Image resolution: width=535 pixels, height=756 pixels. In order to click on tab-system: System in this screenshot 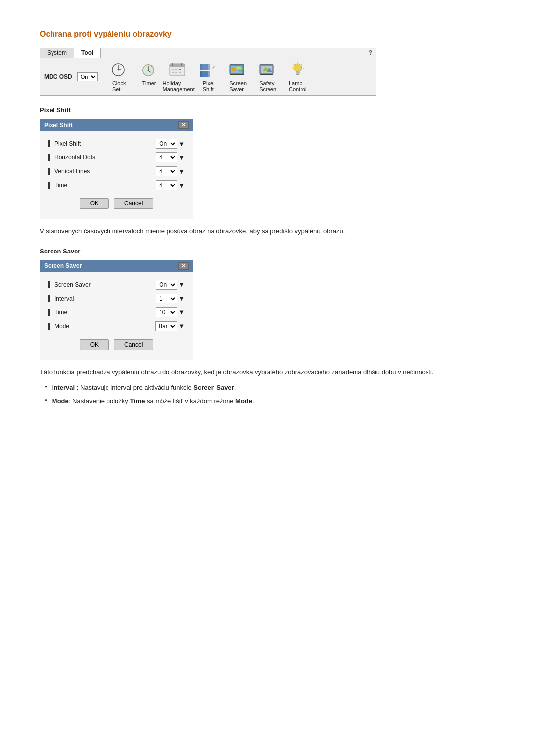, I will do `click(57, 53)`.